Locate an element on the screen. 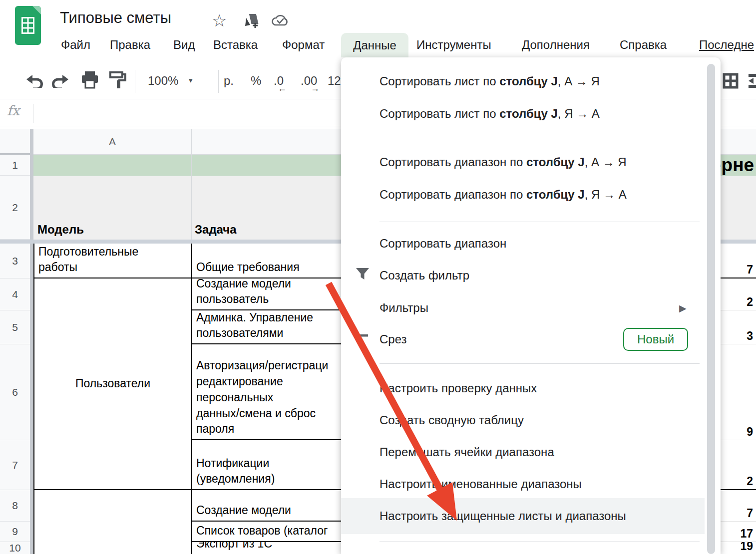 The image size is (756, 554). borders-button is located at coordinates (731, 82).